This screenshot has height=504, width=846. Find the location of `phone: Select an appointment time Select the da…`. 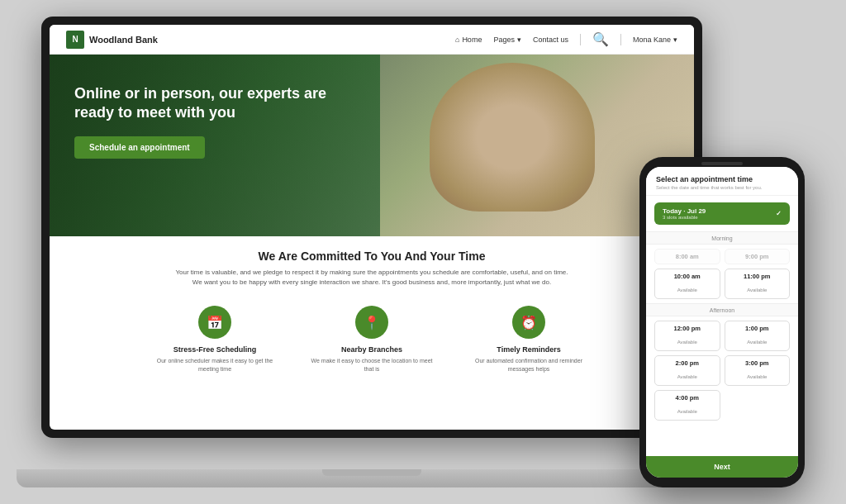

phone: Select an appointment time Select the da… is located at coordinates (722, 322).